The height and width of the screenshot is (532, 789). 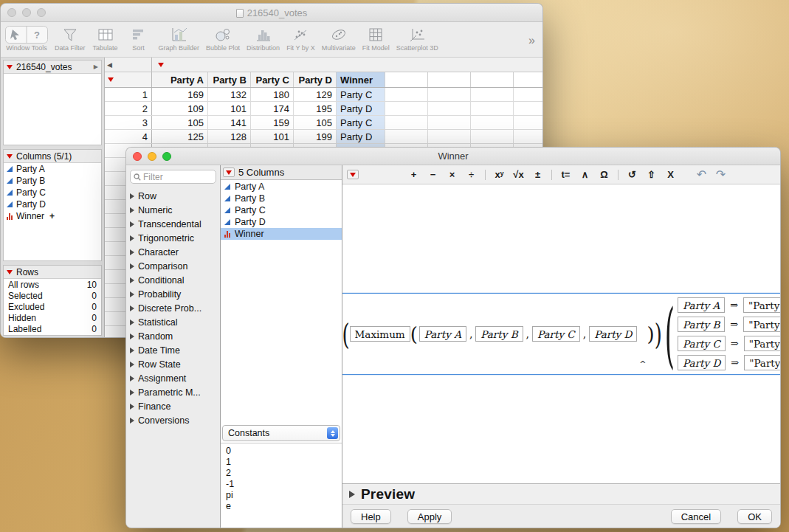 I want to click on function-group-statistical: Statistical, so click(x=173, y=322).